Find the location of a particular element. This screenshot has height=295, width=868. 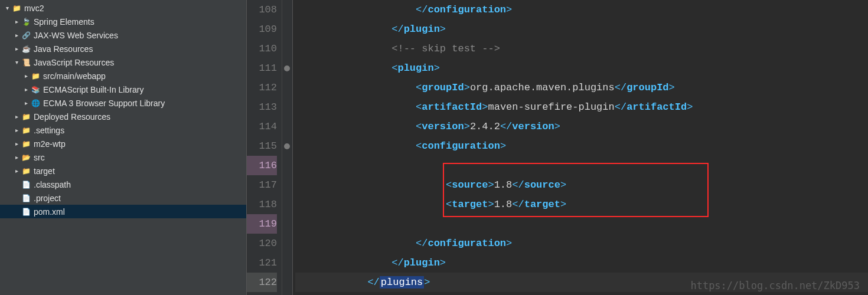

line-number: 110 is located at coordinates (262, 48).